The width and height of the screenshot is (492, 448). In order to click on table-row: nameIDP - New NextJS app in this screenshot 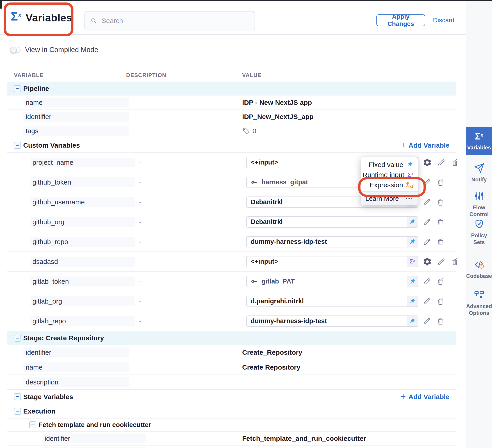, I will do `click(231, 103)`.